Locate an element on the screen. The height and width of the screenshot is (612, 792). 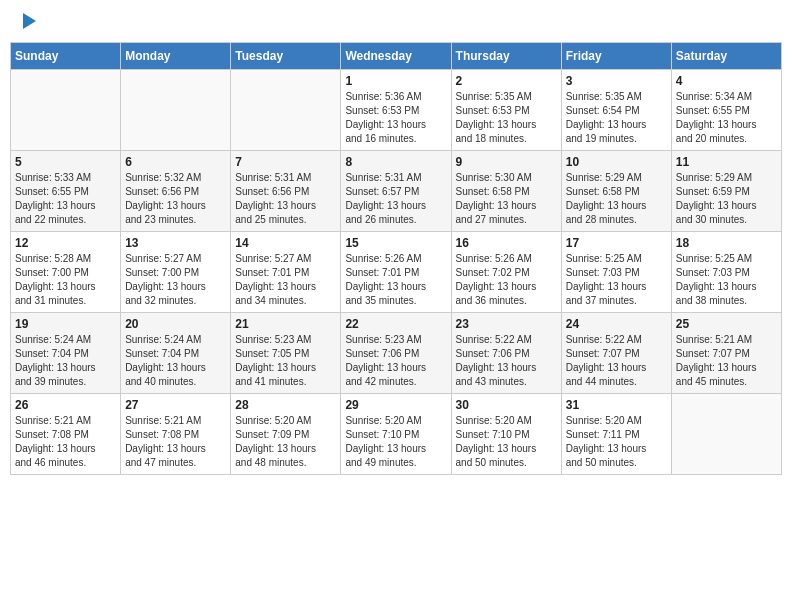
day-number: 7 is located at coordinates (286, 162).